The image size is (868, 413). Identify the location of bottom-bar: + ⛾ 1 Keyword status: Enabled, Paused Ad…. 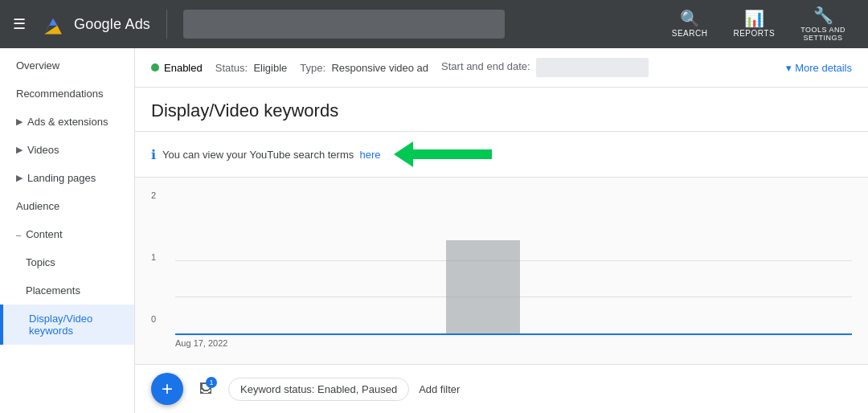
(502, 389).